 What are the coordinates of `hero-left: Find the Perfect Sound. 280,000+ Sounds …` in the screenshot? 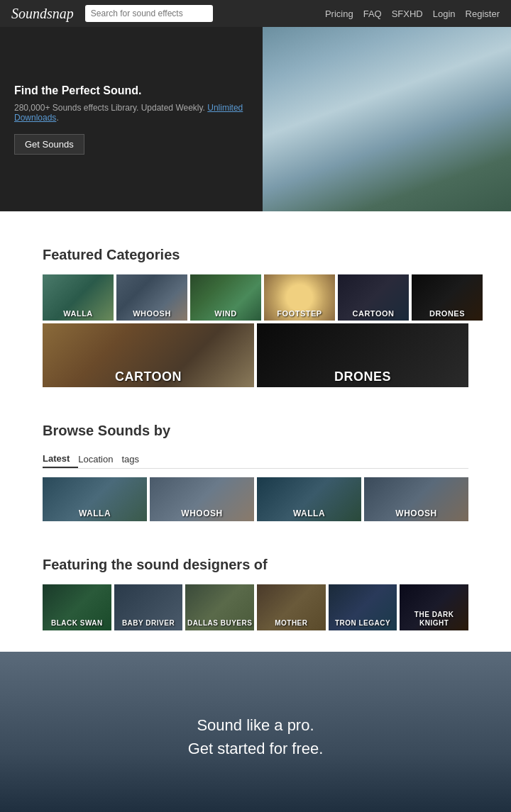 It's located at (131, 119).